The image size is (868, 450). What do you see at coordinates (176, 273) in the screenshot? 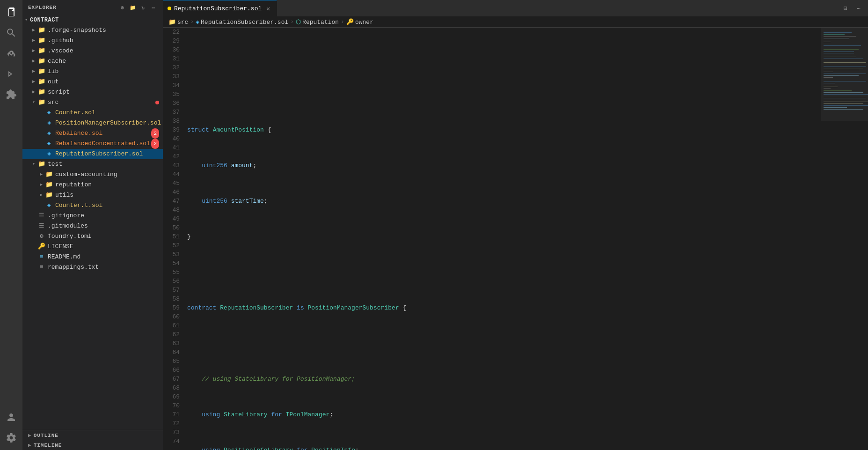
I see `line-num: 55` at bounding box center [176, 273].